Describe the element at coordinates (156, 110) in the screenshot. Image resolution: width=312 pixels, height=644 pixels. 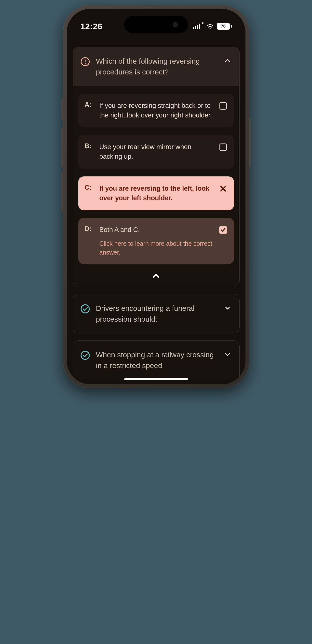
I see `answer-option-a: A: If you are reversing straight back or…` at that location.